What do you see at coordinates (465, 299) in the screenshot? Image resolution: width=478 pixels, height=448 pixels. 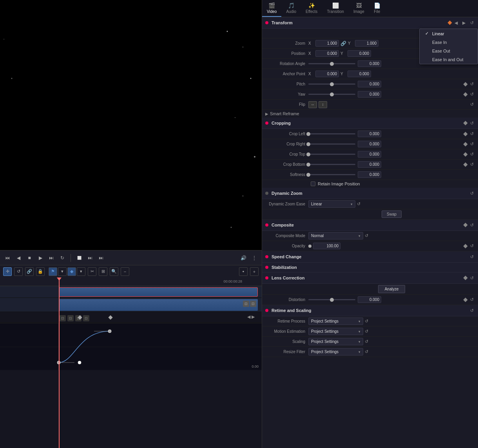 I see `distortion-kf-btn` at bounding box center [465, 299].